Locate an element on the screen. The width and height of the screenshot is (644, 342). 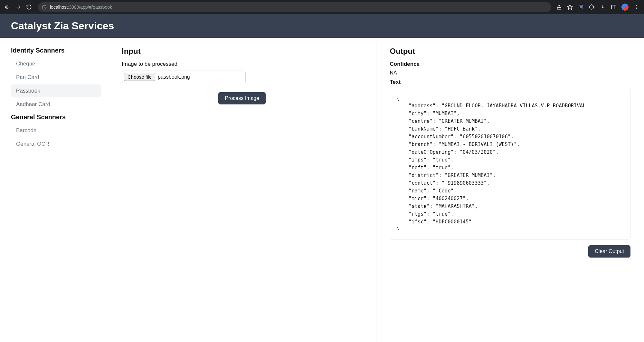
output-heading: Output is located at coordinates (510, 51).